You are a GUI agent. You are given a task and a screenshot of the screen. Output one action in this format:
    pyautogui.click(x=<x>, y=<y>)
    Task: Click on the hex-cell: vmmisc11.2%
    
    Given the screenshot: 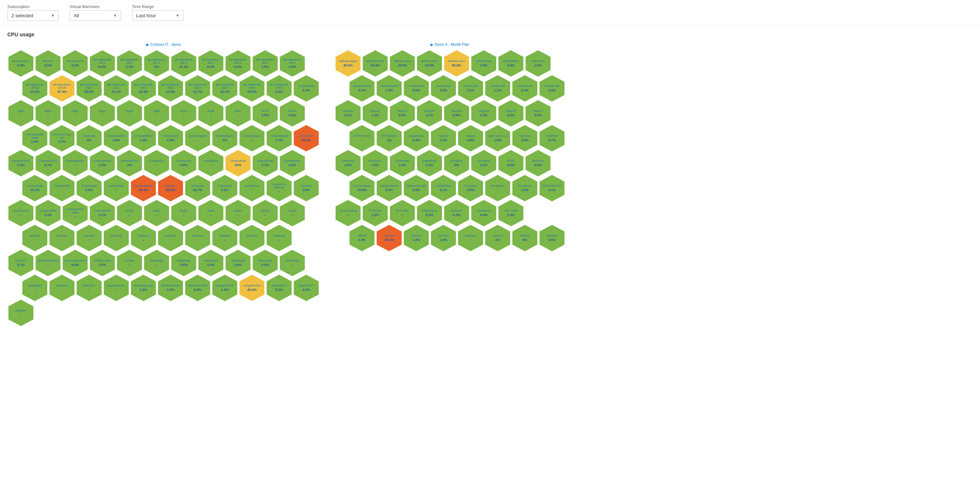 What is the action you would take?
    pyautogui.click(x=416, y=238)
    